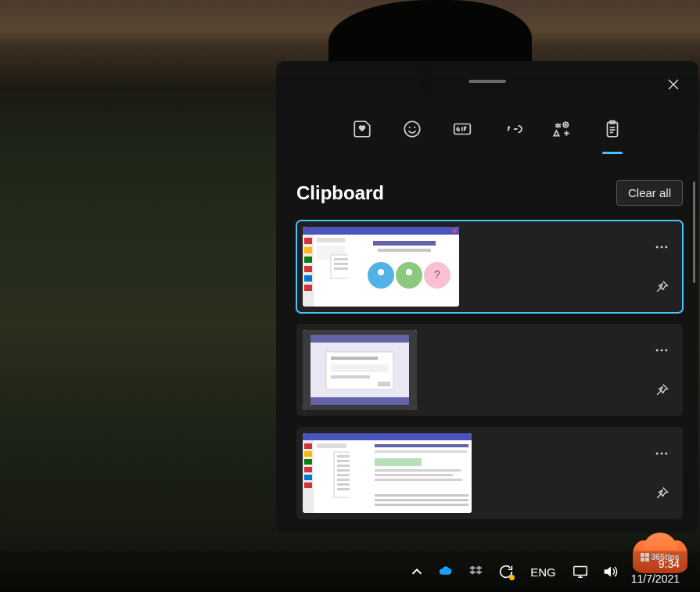  Describe the element at coordinates (350, 572) in the screenshot. I see `taskbar: ENG 9:34 11/7/2021` at that location.